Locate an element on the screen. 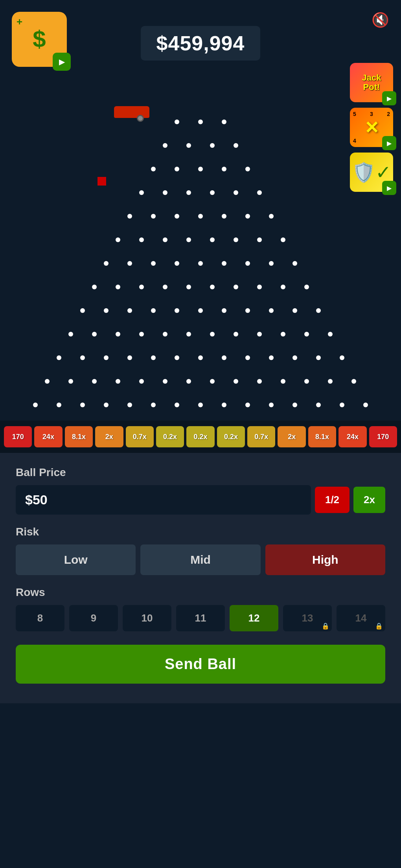  rows-10-button: 10 is located at coordinates (147, 618).